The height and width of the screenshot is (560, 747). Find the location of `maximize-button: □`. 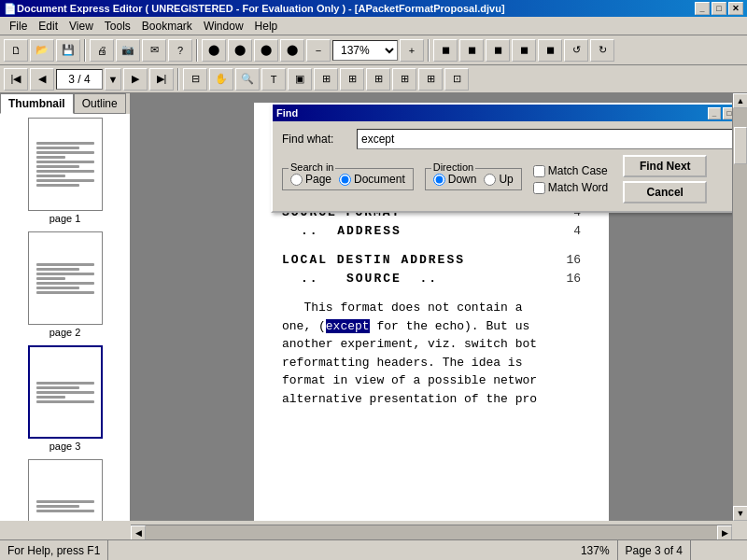

maximize-button: □ is located at coordinates (719, 8).